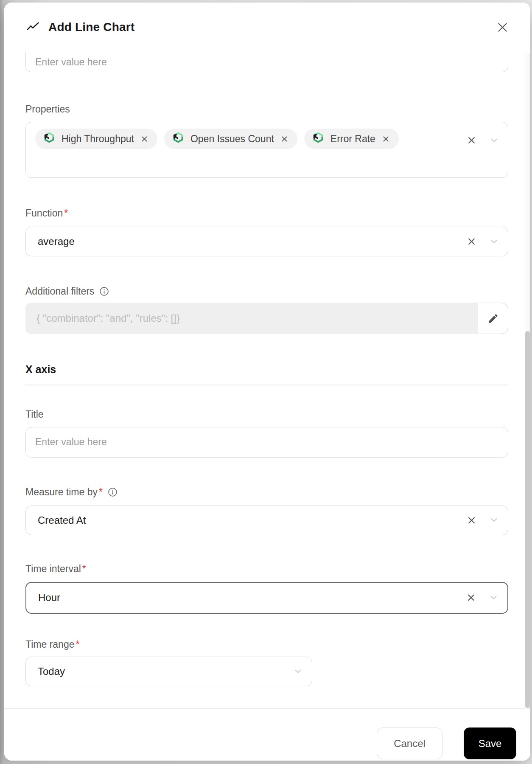 The width and height of the screenshot is (532, 764). What do you see at coordinates (267, 598) in the screenshot?
I see `time-interval-select: Hour` at bounding box center [267, 598].